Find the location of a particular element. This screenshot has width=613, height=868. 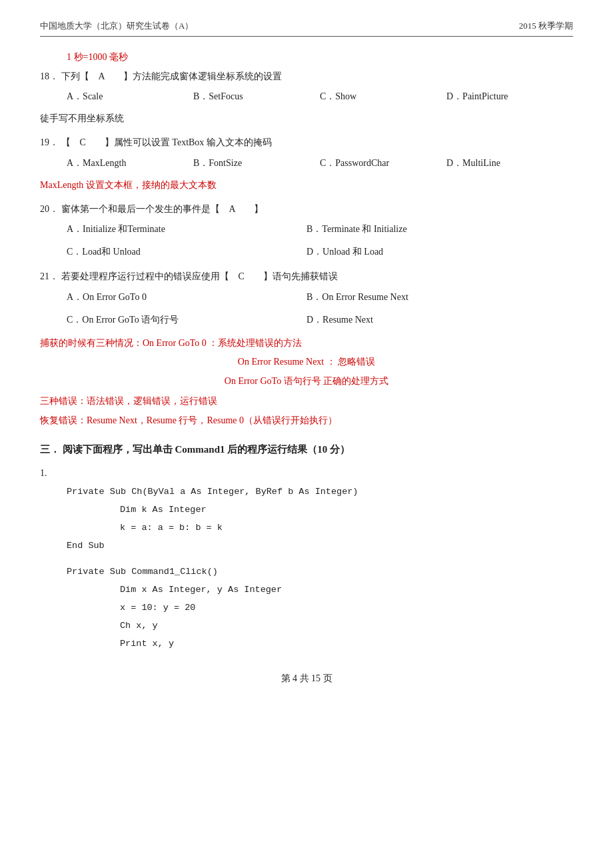

q21-note5: 恢复错误：Resume Next，Resume 行号，Resume 0（从错误行… is located at coordinates (306, 421).